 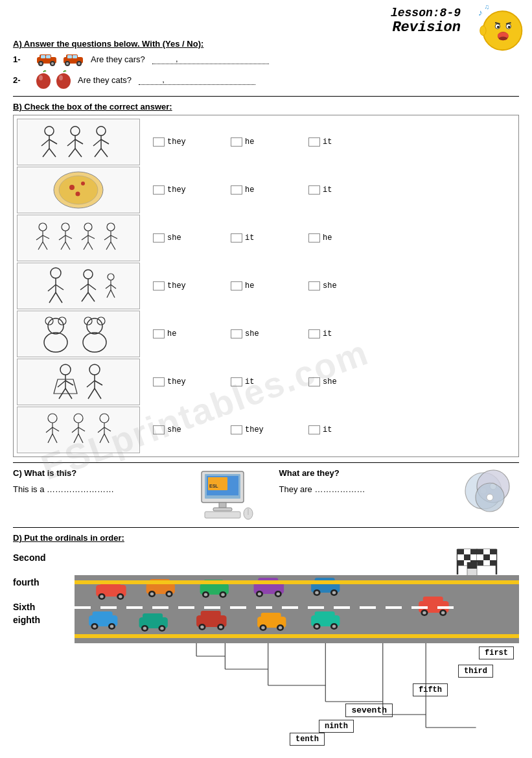 What do you see at coordinates (266, 463) in the screenshot?
I see `divider-bc` at bounding box center [266, 463].